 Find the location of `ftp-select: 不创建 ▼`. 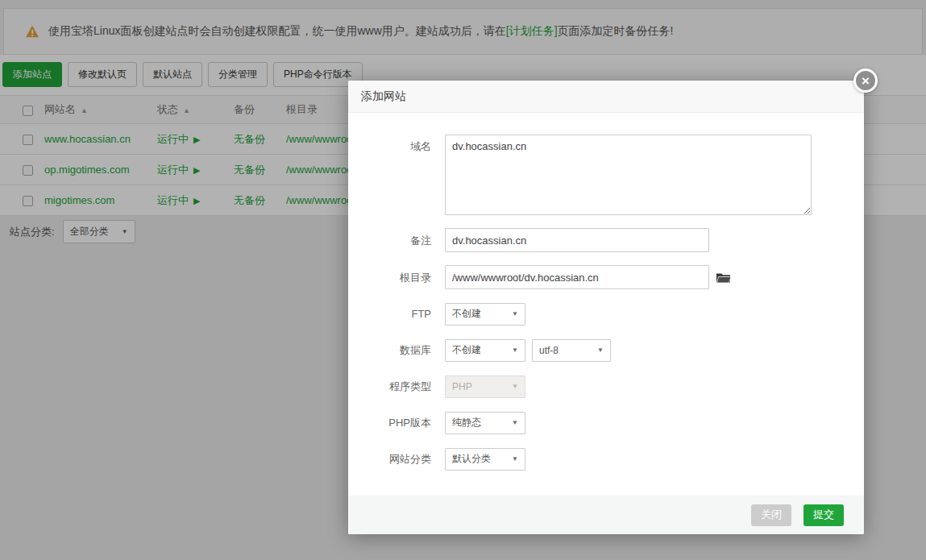

ftp-select: 不创建 ▼ is located at coordinates (485, 314).